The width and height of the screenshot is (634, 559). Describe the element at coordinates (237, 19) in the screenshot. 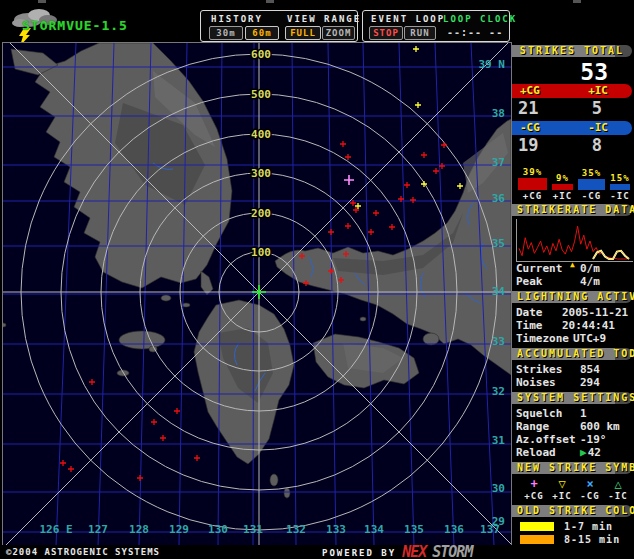

I see `history-label: HISTORY` at that location.